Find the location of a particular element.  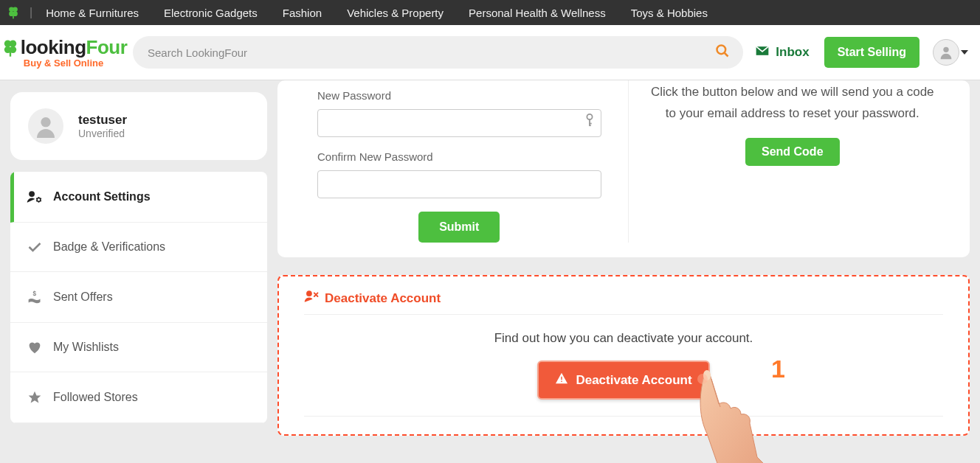

nav-personal-health: Personal Health & Wellness is located at coordinates (537, 13).